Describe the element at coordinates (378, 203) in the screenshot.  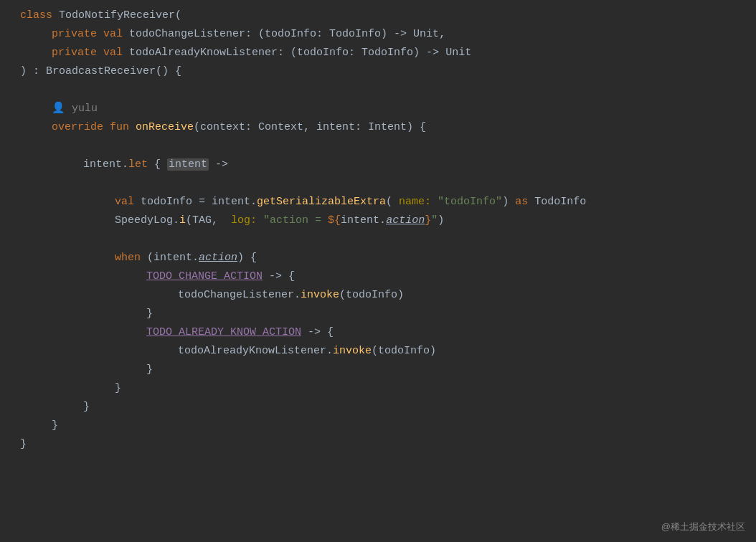
I see `code-line-11: val todoInfo = intent.getSerializableExt…` at that location.